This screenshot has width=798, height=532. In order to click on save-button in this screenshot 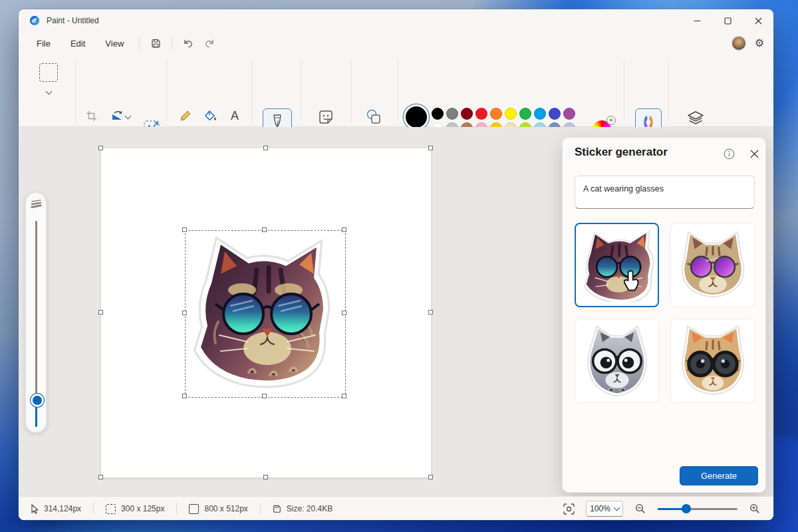, I will do `click(156, 43)`.